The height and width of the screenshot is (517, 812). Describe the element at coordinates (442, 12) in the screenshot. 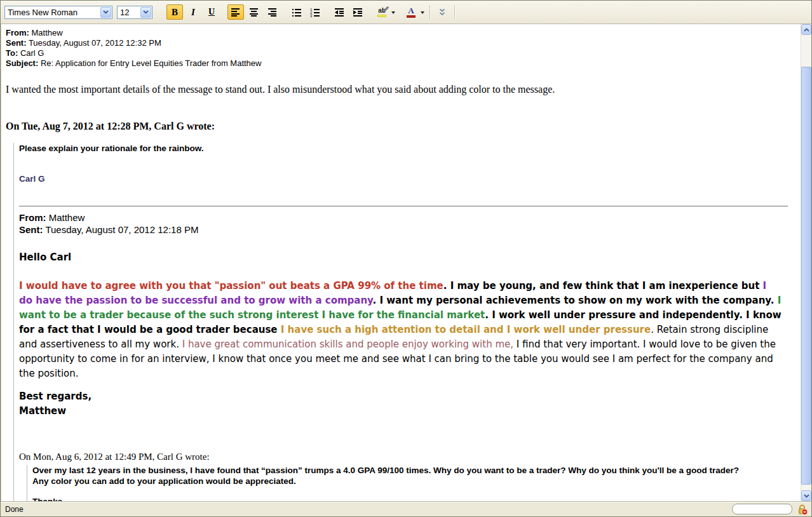

I see `more-options-button` at that location.